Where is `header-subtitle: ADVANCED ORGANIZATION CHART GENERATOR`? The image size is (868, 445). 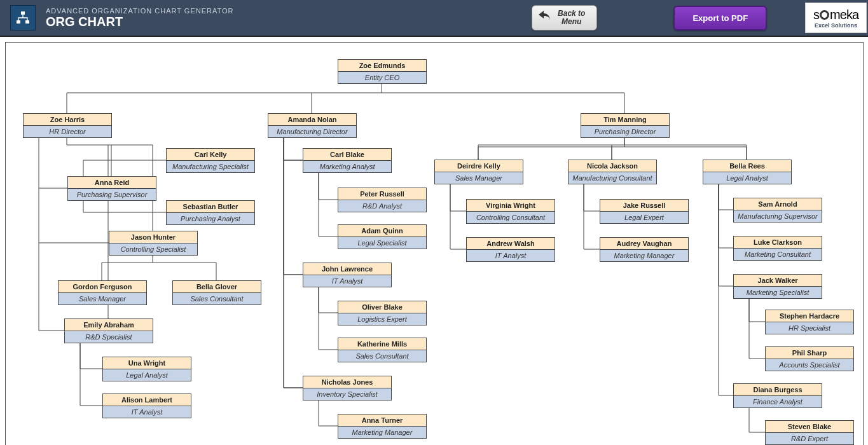 header-subtitle: ADVANCED ORGANIZATION CHART GENERATOR is located at coordinates (140, 11).